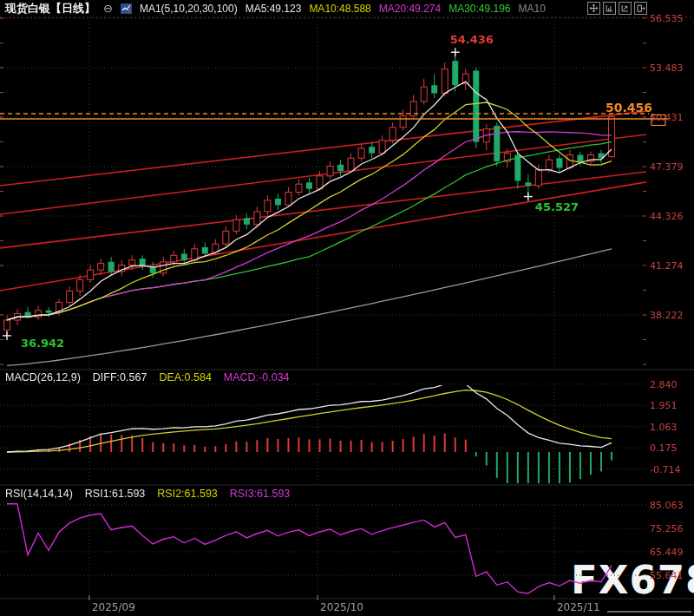 The height and width of the screenshot is (616, 694). What do you see at coordinates (593, 9) in the screenshot?
I see `move-tool-icon` at bounding box center [593, 9].